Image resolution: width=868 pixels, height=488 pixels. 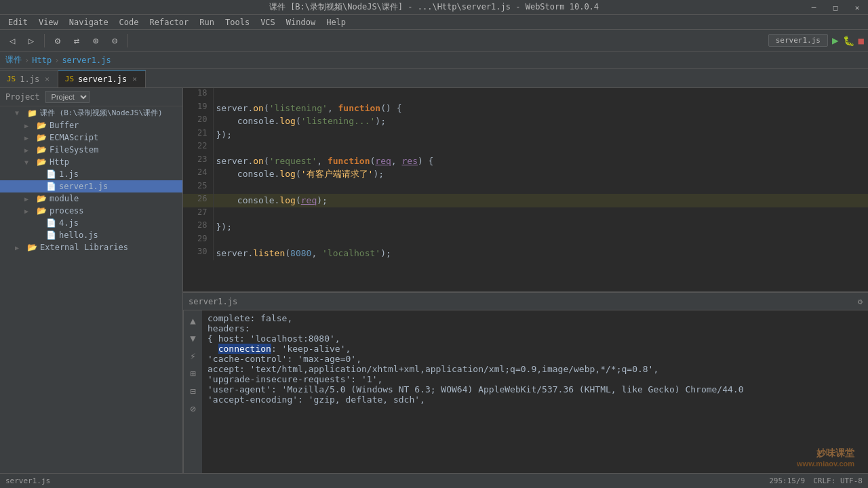 I want to click on status-file: server1.js, so click(x=28, y=481).